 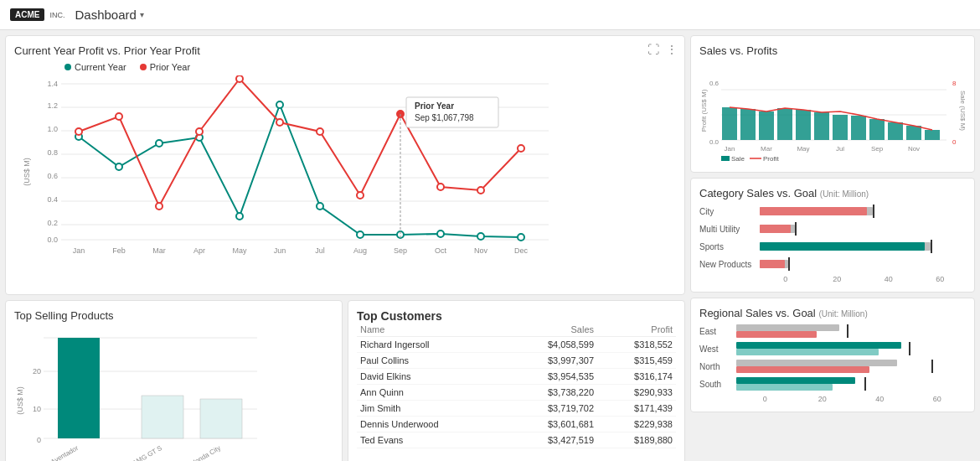 I want to click on legend-prior-year: Prior Year, so click(x=165, y=67).